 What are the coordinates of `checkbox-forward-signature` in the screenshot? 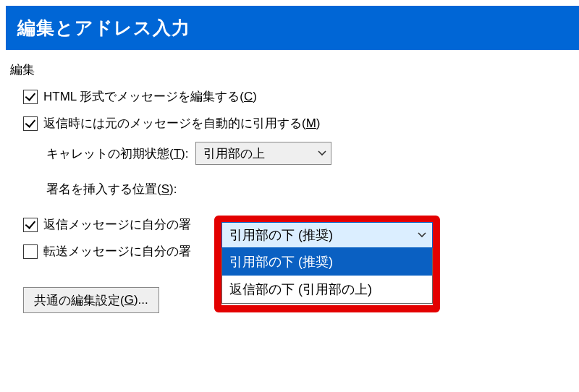 It's located at (30, 252).